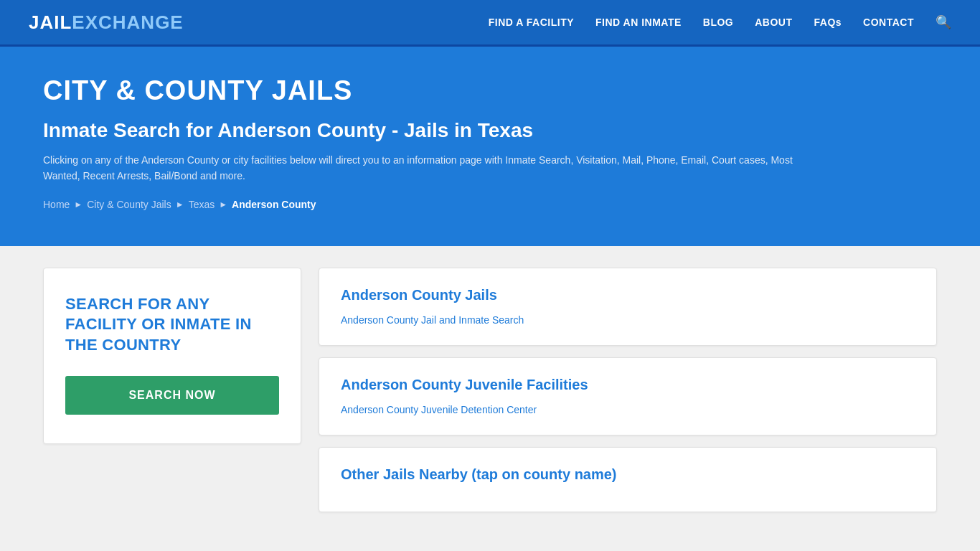 This screenshot has height=551, width=980. I want to click on search-box-title: SEARCH FOR ANY FACILITY OR INMATE IN THE…, so click(172, 325).